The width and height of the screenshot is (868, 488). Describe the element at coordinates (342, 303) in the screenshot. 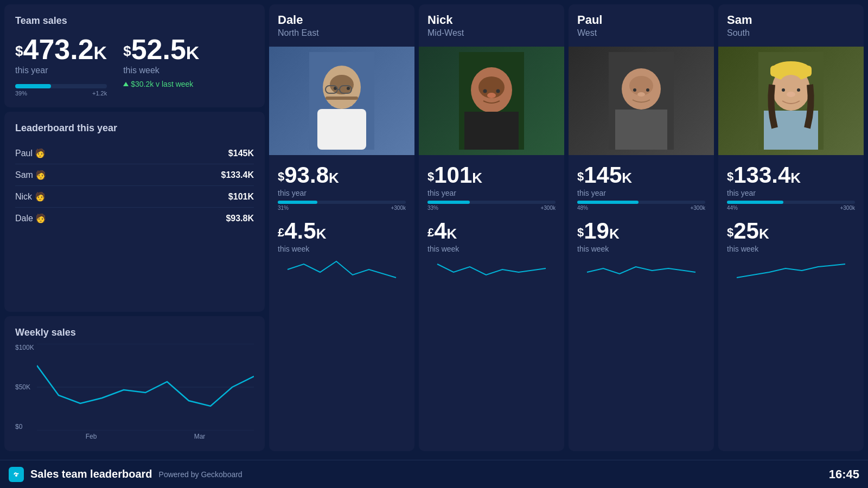

I see `dale-stats: $93.8K this year 31%+300k £4.5K this wee…` at that location.